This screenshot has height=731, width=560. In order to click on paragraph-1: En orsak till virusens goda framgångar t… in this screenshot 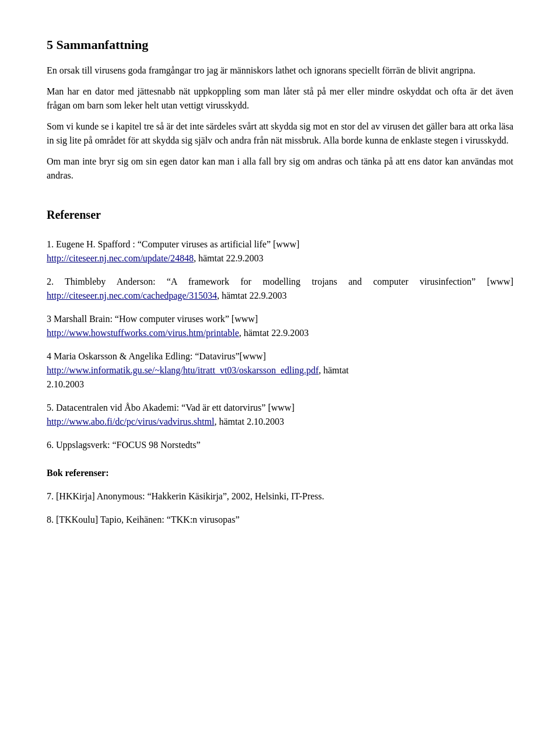, I will do `click(280, 71)`.